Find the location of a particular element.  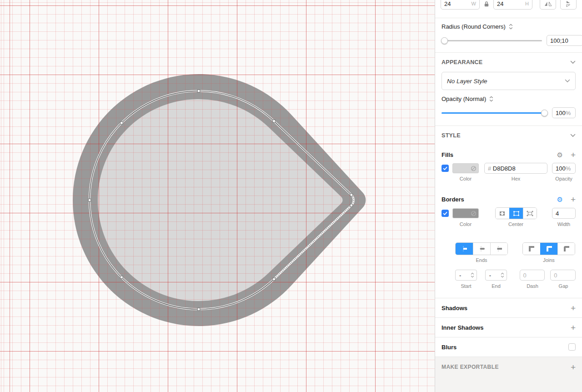

layer-style-dropdown: No Layer Style is located at coordinates (508, 81).